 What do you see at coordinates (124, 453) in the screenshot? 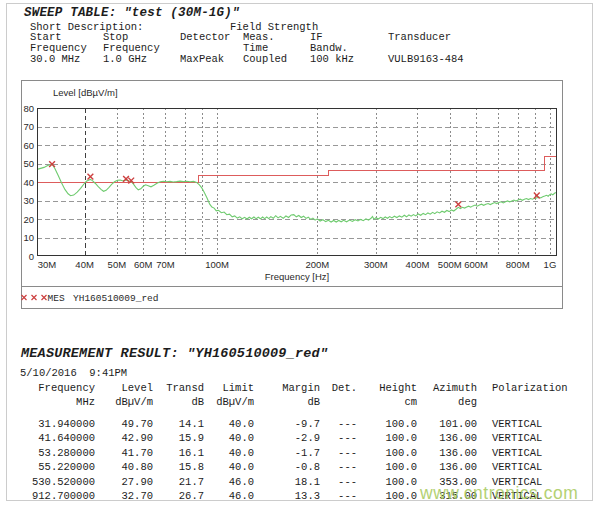
I see `table-cell: 41.70` at bounding box center [124, 453].